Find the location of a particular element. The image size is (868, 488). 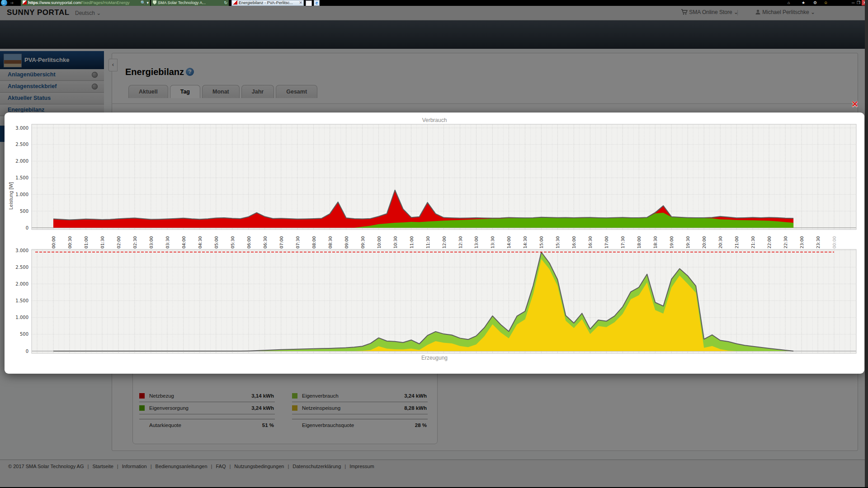

svg-text: 12:30 is located at coordinates (460, 242).